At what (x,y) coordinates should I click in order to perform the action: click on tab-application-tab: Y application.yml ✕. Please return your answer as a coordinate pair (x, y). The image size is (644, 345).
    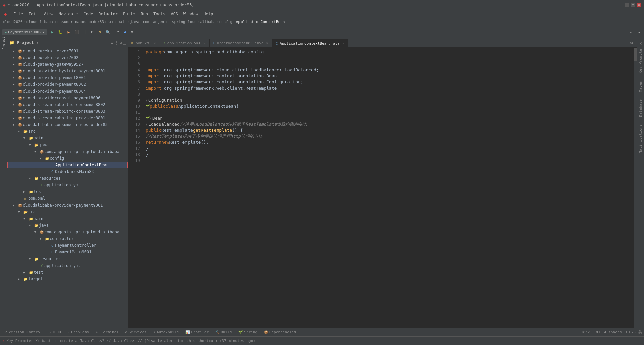
    Looking at the image, I should click on (185, 43).